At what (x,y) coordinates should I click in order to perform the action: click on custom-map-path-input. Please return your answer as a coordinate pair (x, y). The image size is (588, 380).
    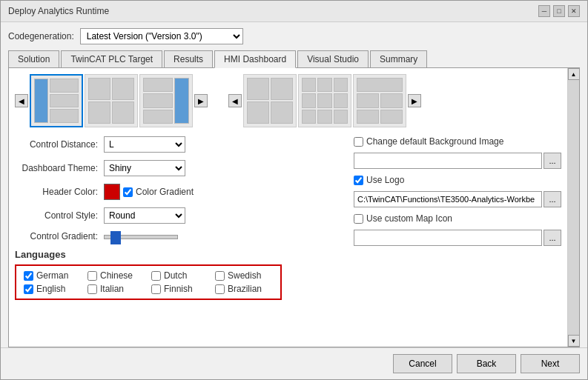
    Looking at the image, I should click on (448, 238).